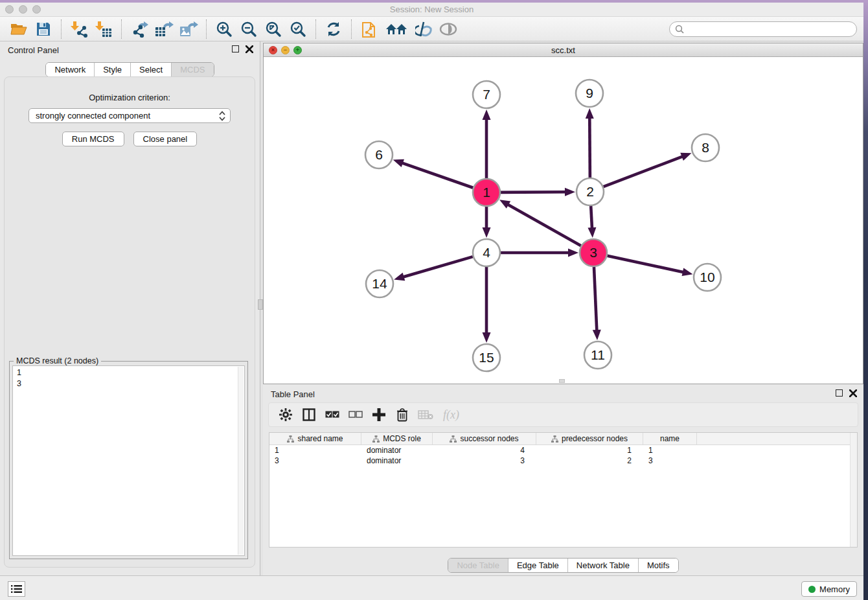  What do you see at coordinates (763, 29) in the screenshot?
I see `search-box` at bounding box center [763, 29].